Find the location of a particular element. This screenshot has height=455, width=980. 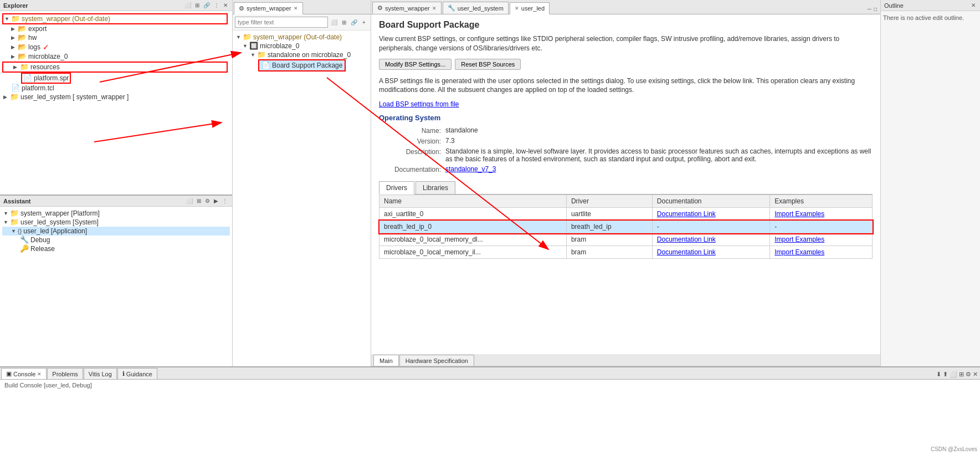

bsp-description: View current BSP settings, or configure … is located at coordinates (626, 44).